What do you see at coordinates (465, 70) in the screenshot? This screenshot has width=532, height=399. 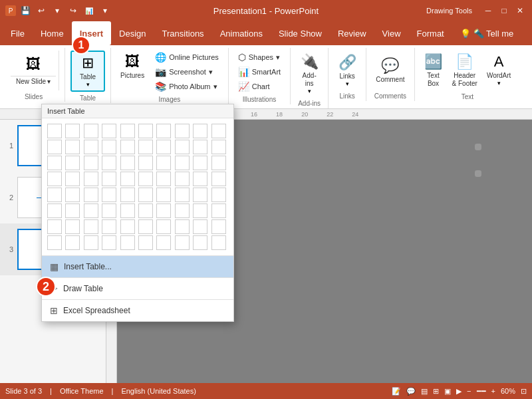 I see `header-footer-button: 📄 Header& Footer` at bounding box center [465, 70].